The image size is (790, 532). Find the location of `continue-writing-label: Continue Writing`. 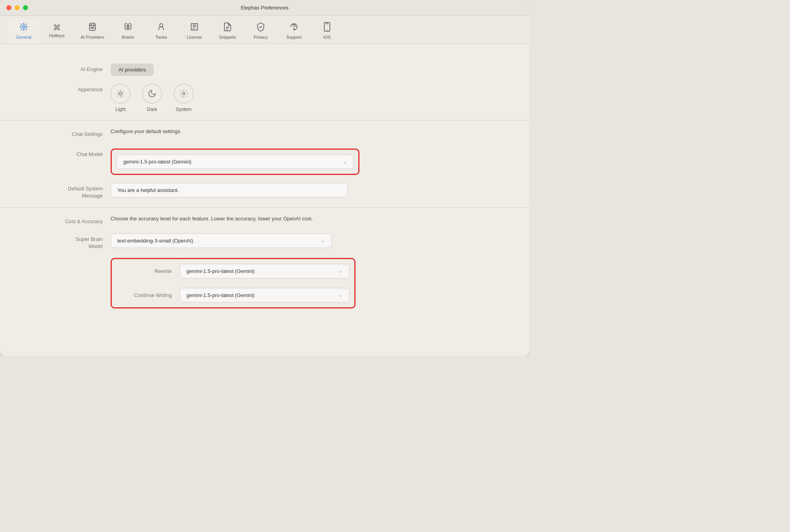

continue-writing-label: Continue Writing is located at coordinates (148, 295).